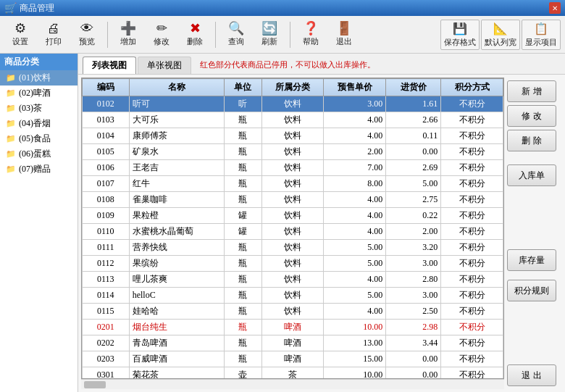  I want to click on sidebar-item-cat03: 📁 (03)茶, so click(39, 109).